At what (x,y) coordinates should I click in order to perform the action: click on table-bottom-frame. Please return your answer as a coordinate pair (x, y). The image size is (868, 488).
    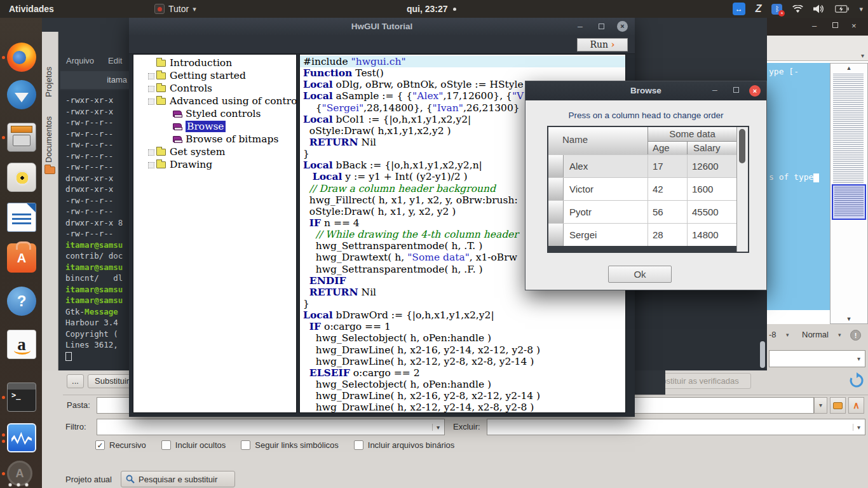
    Looking at the image, I should click on (642, 249).